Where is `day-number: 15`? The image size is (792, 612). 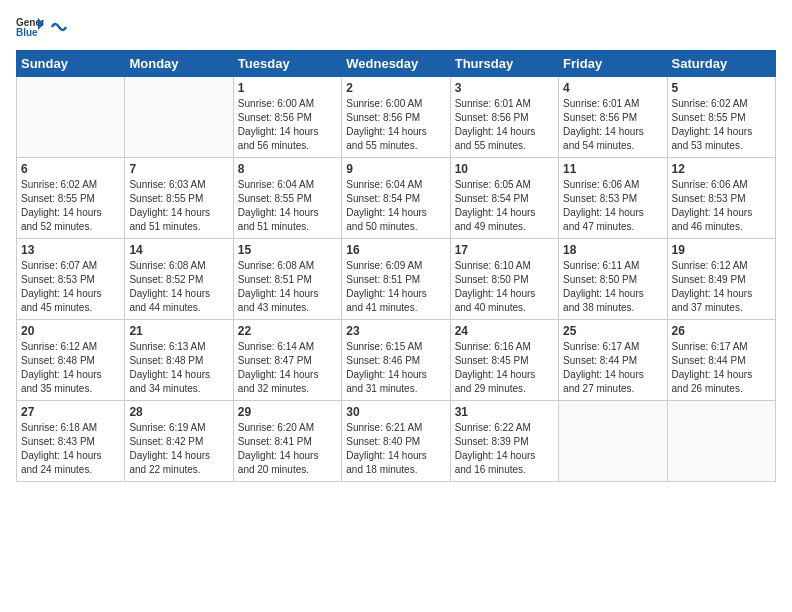
day-number: 15 is located at coordinates (288, 250).